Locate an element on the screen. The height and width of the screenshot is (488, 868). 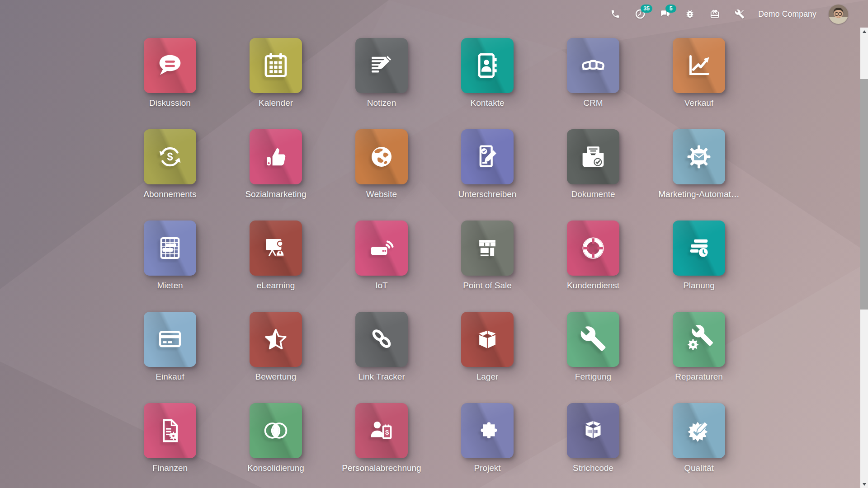
app-label: Qualität is located at coordinates (699, 468).